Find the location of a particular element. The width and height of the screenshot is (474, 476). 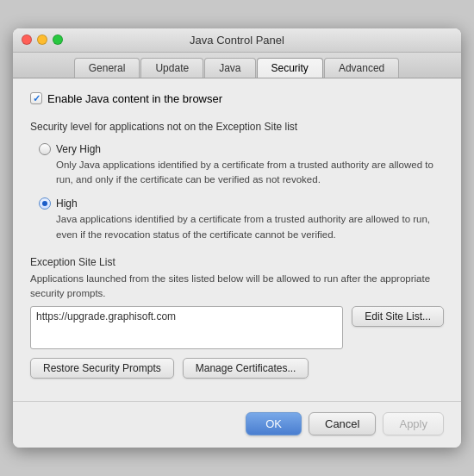

minimize-button is located at coordinates (42, 40).